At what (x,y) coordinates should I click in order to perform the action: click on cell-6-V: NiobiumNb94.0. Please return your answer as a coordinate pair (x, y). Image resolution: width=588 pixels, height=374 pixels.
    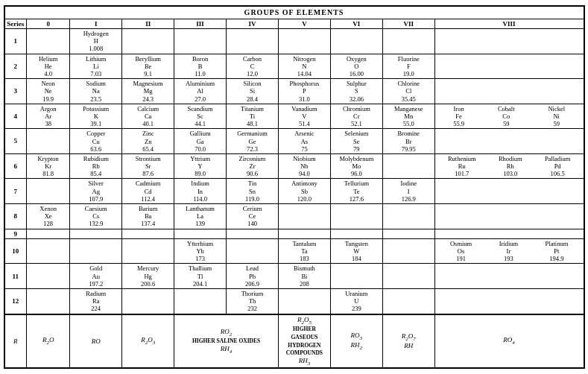
    Looking at the image, I should click on (304, 166).